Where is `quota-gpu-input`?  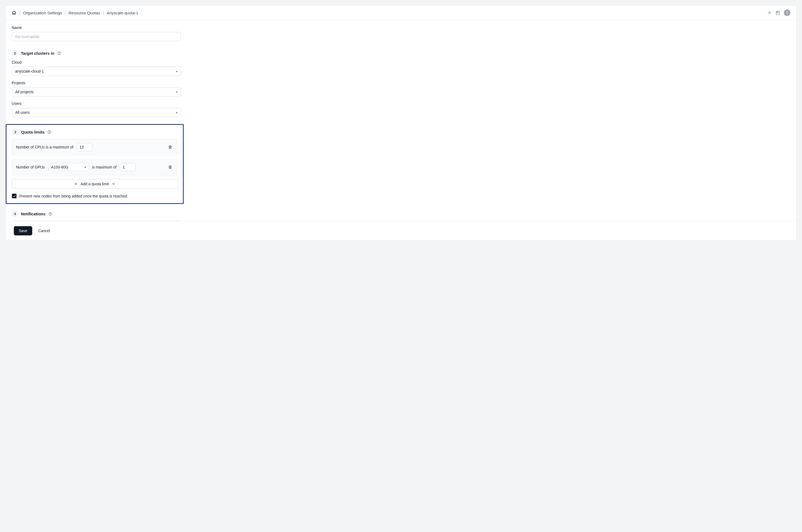
quota-gpu-input is located at coordinates (128, 167).